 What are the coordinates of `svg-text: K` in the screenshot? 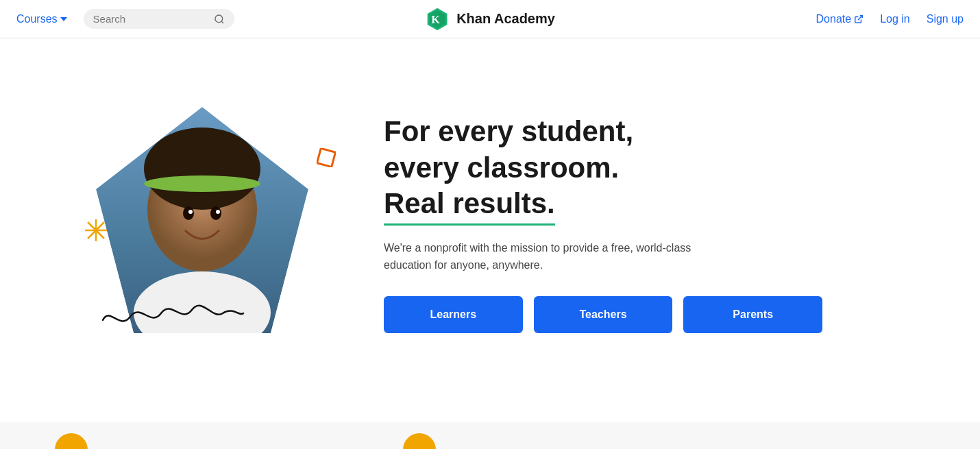 It's located at (436, 20).